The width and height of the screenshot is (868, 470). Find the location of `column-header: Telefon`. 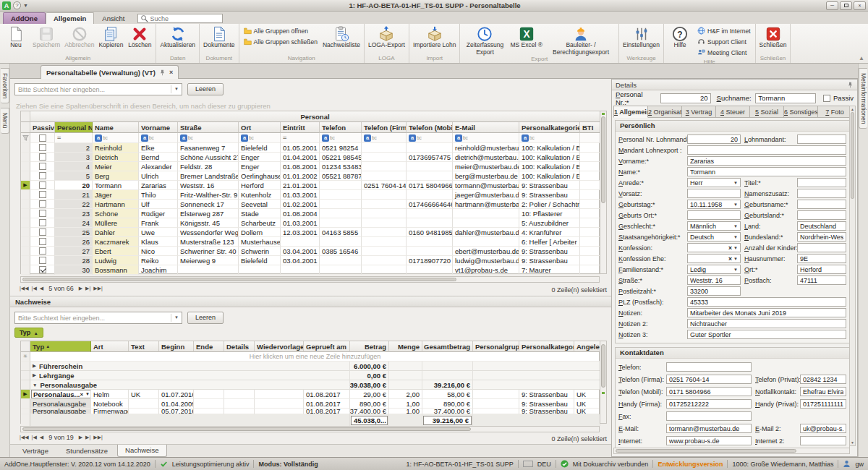

column-header: Telefon is located at coordinates (341, 127).